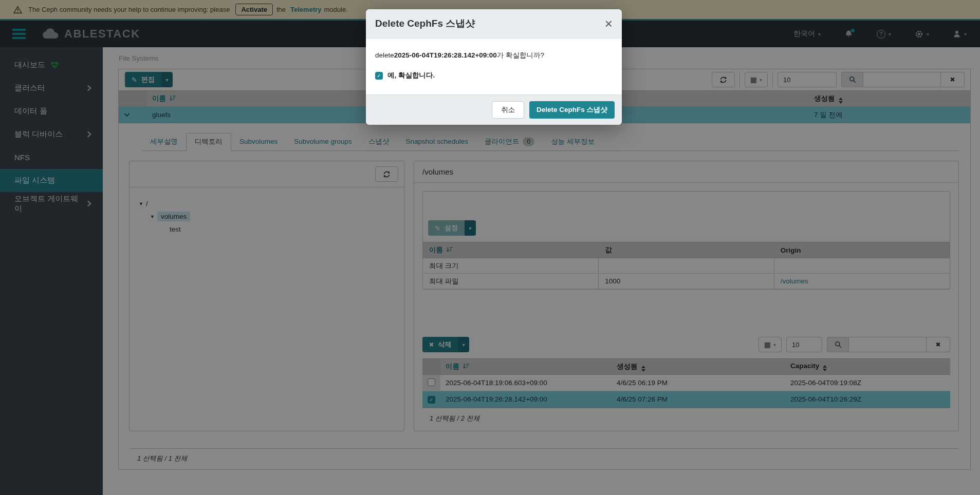  Describe the element at coordinates (446, 55) in the screenshot. I see `message-target: 2025-06-04T19:26:28.142+09:00` at that location.